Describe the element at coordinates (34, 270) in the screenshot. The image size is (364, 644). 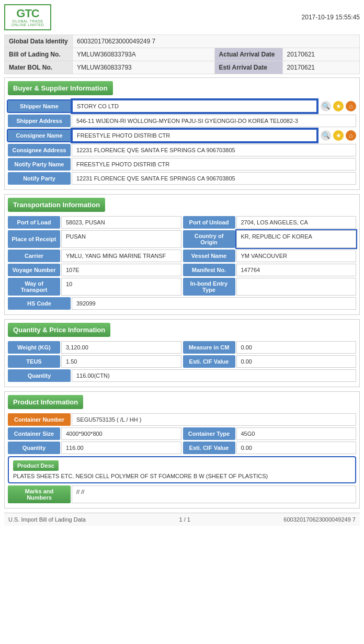
I see `voyage-number-label: Voyage Number` at that location.